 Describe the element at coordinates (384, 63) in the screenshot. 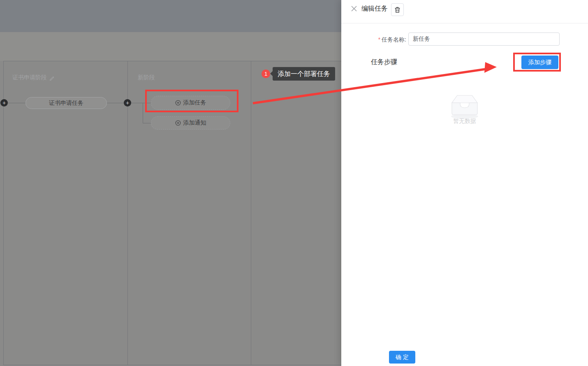

I see `task-steps-heading: 任务步骤` at that location.